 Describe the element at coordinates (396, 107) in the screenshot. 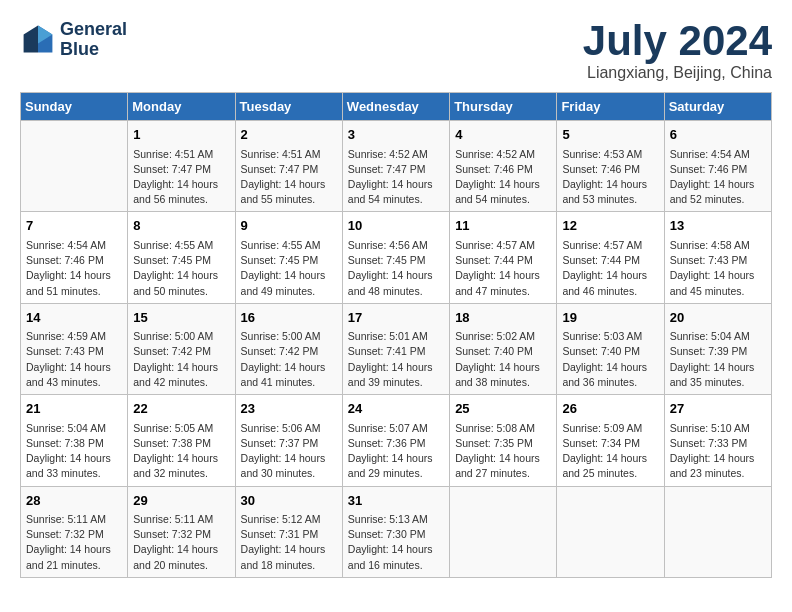

I see `weekday-header-row: SundayMondayTuesdayWednesdayThursdayFrid…` at that location.